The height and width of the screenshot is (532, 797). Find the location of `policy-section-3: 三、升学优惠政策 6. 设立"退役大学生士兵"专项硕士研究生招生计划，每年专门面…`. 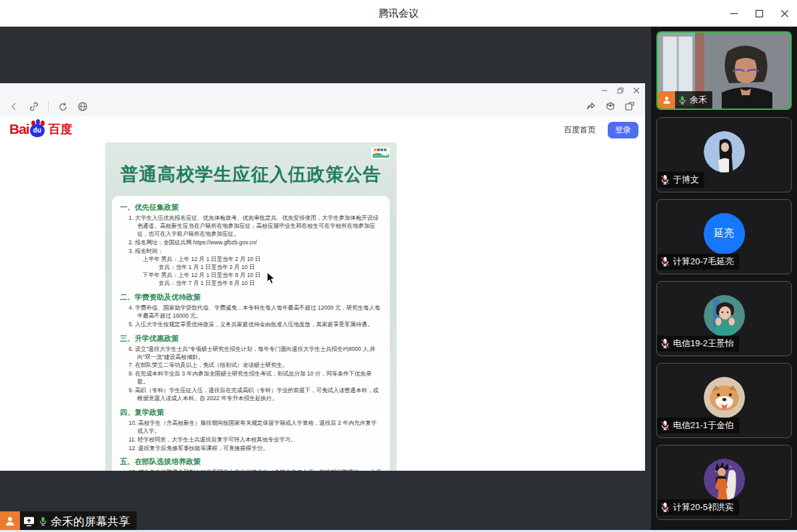

policy-section-3: 三、升学优惠政策 6. 设立"退役大学生士兵"专项硕士研究生招生计划，每年专门面… is located at coordinates (251, 368).